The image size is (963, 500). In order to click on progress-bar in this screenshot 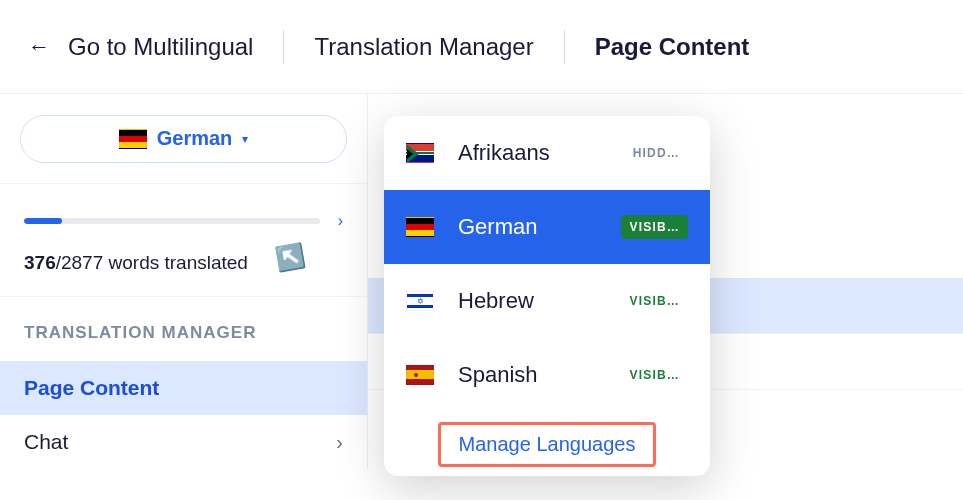, I will do `click(172, 221)`.